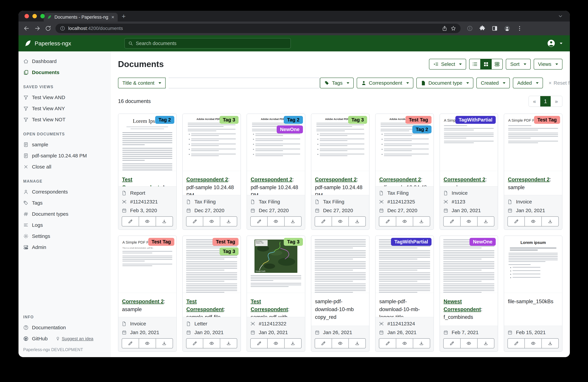 This screenshot has width=588, height=382. I want to click on tags-filter-button: Tags, so click(337, 83).